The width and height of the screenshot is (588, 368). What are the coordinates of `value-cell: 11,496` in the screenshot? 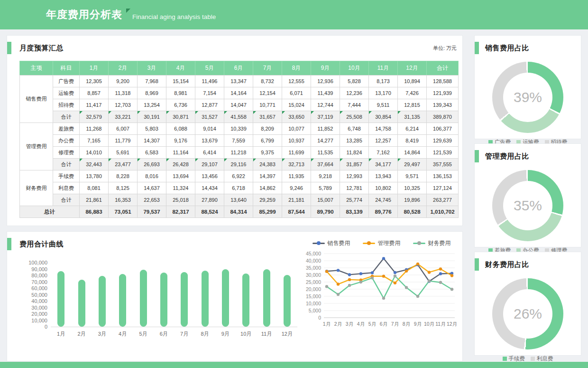 It's located at (210, 82).